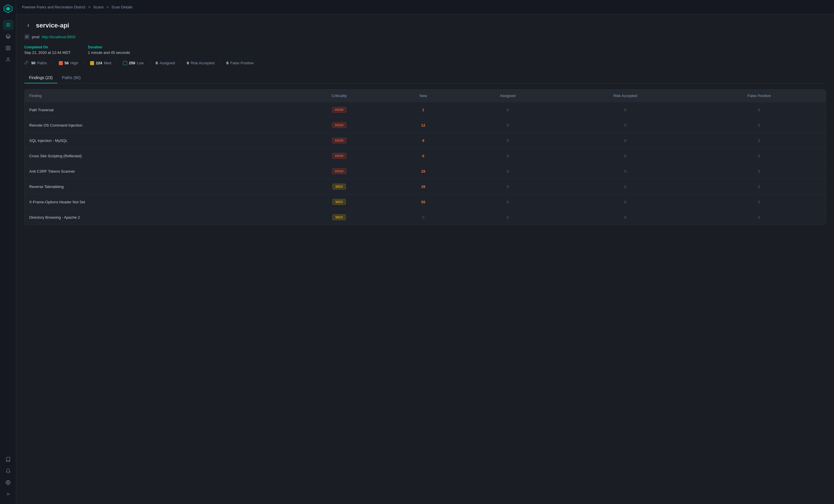  Describe the element at coordinates (157, 125) in the screenshot. I see `finding-name: Remote OS Command Injection` at that location.